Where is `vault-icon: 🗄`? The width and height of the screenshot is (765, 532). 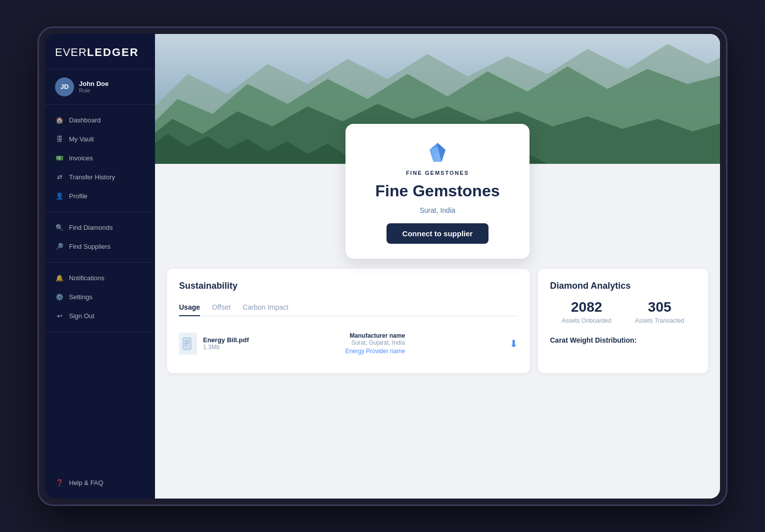 vault-icon: 🗄 is located at coordinates (60, 139).